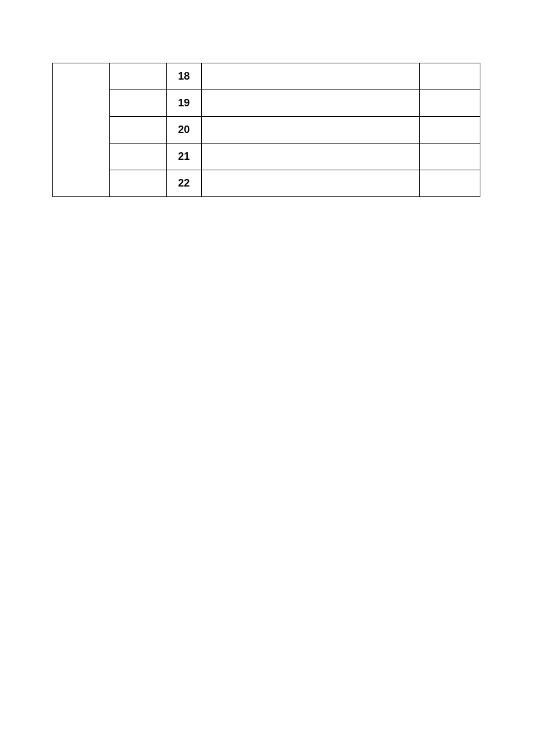 The width and height of the screenshot is (535, 756). I want to click on table-row: 20, so click(266, 130).